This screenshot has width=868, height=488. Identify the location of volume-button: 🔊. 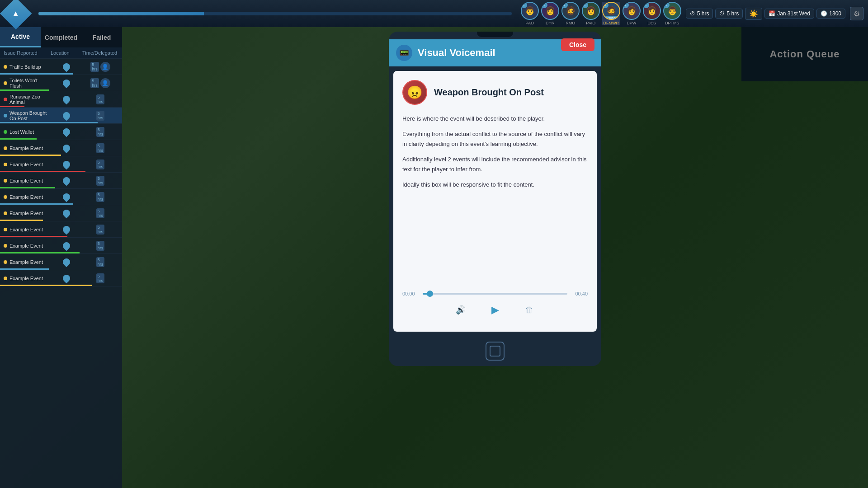
(461, 310).